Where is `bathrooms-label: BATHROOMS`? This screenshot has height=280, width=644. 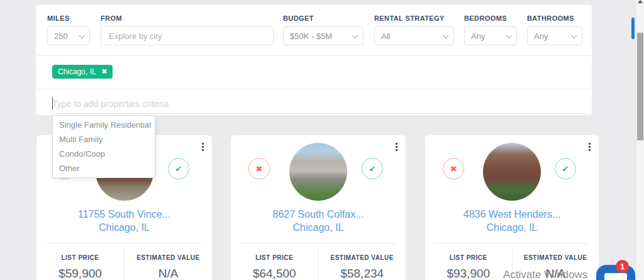
bathrooms-label: BATHROOMS is located at coordinates (551, 18).